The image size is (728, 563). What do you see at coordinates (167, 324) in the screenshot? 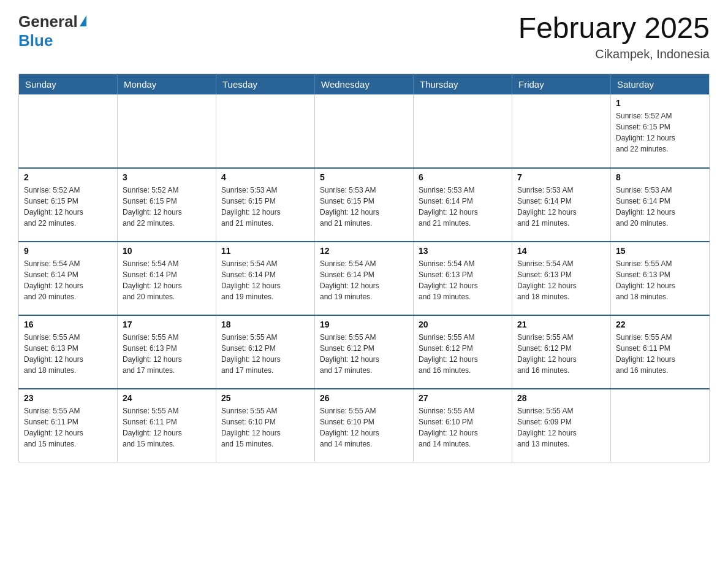
I see `day-number: 17` at bounding box center [167, 324].